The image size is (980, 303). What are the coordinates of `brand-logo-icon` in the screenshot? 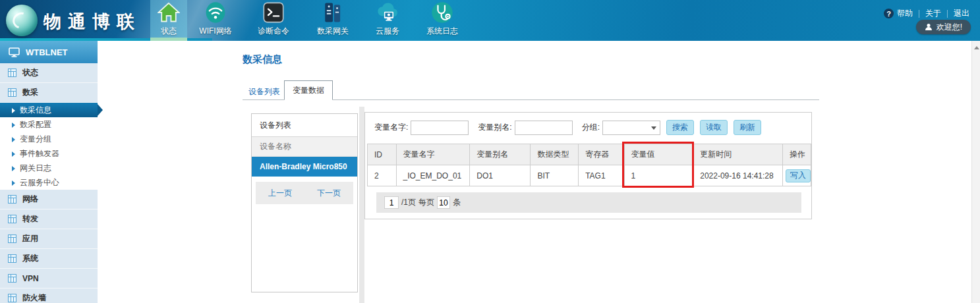 It's located at (22, 20).